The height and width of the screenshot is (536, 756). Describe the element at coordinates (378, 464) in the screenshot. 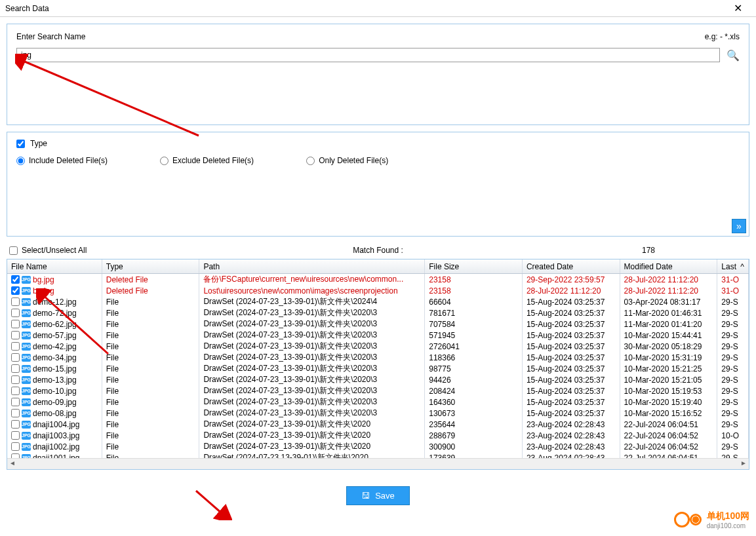

I see `horizontal-scrollbar` at that location.